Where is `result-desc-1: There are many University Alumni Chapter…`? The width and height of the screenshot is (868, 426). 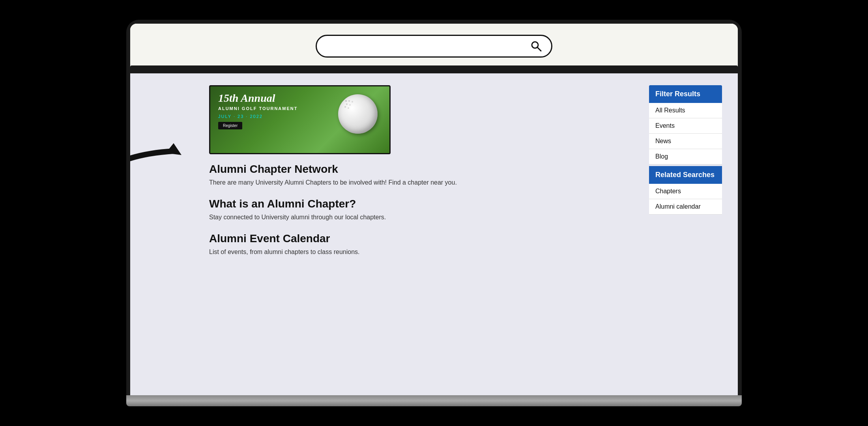
result-desc-1: There are many University Alumni Chapter… is located at coordinates (423, 183).